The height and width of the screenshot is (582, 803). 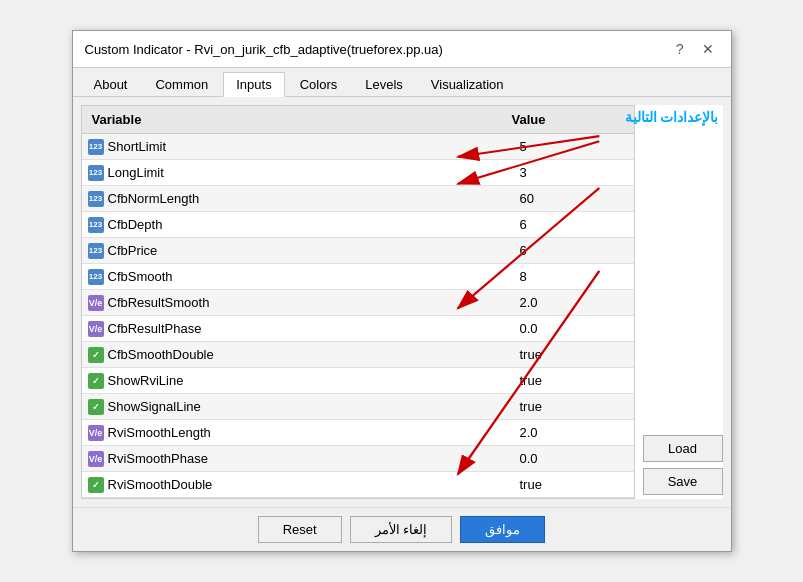 What do you see at coordinates (683, 302) in the screenshot?
I see `side-button-panel: Load Save` at bounding box center [683, 302].